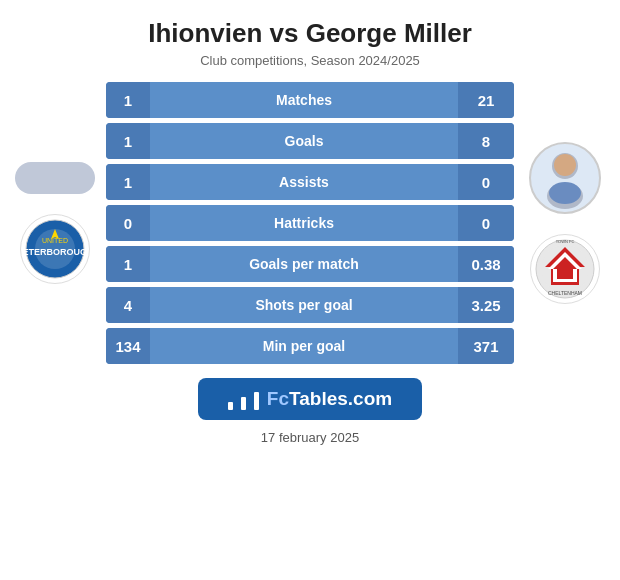 The height and width of the screenshot is (580, 620). Describe the element at coordinates (304, 223) in the screenshot. I see `stat-label: Hattricks` at that location.